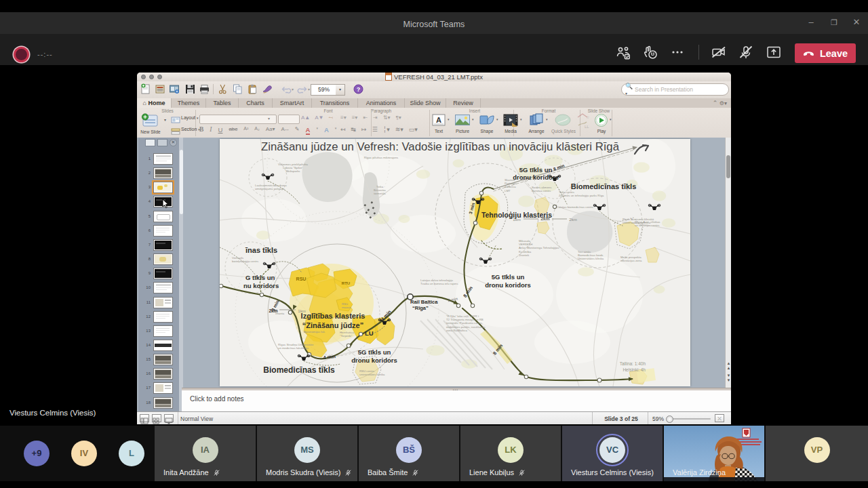 The image size is (868, 488). What do you see at coordinates (237, 89) in the screenshot?
I see `copy-button` at bounding box center [237, 89].